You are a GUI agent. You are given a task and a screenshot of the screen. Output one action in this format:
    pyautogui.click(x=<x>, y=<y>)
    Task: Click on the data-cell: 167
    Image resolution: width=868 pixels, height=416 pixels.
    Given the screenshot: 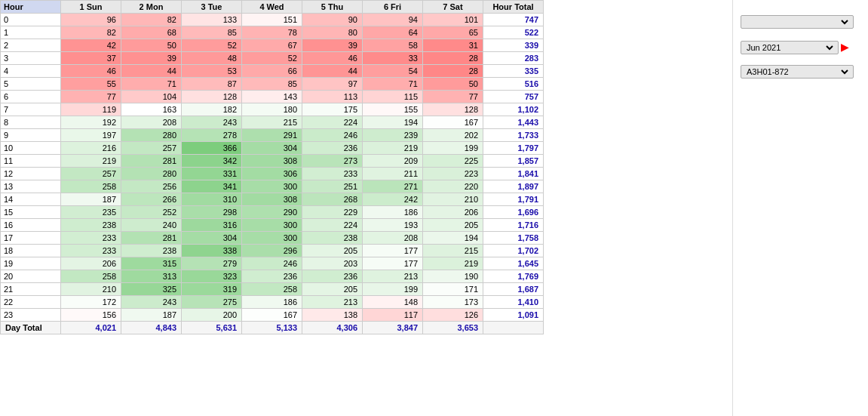 What is the action you would take?
    pyautogui.click(x=272, y=316)
    